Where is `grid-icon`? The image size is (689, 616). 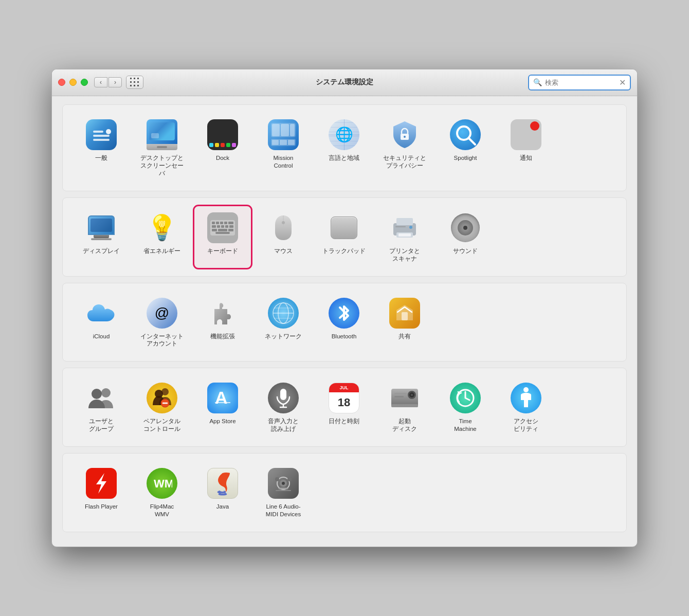
grid-icon is located at coordinates (135, 82).